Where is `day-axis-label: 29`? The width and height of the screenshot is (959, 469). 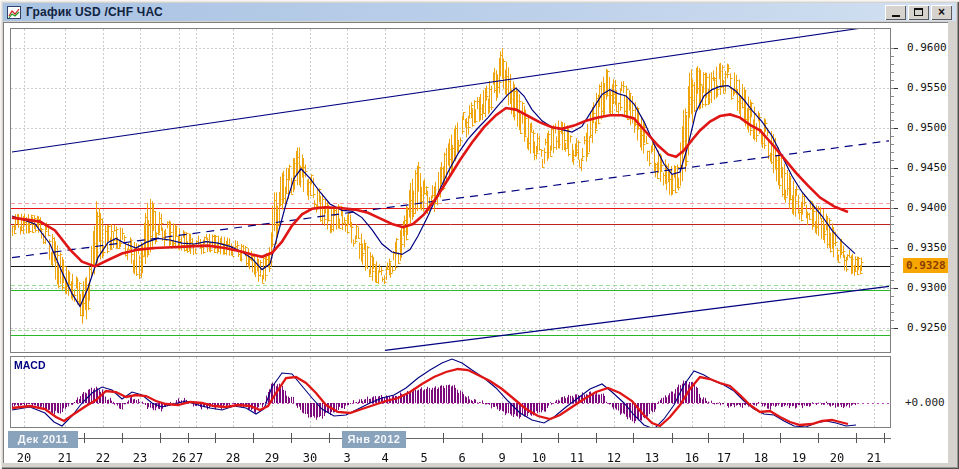
day-axis-label: 29 is located at coordinates (272, 458).